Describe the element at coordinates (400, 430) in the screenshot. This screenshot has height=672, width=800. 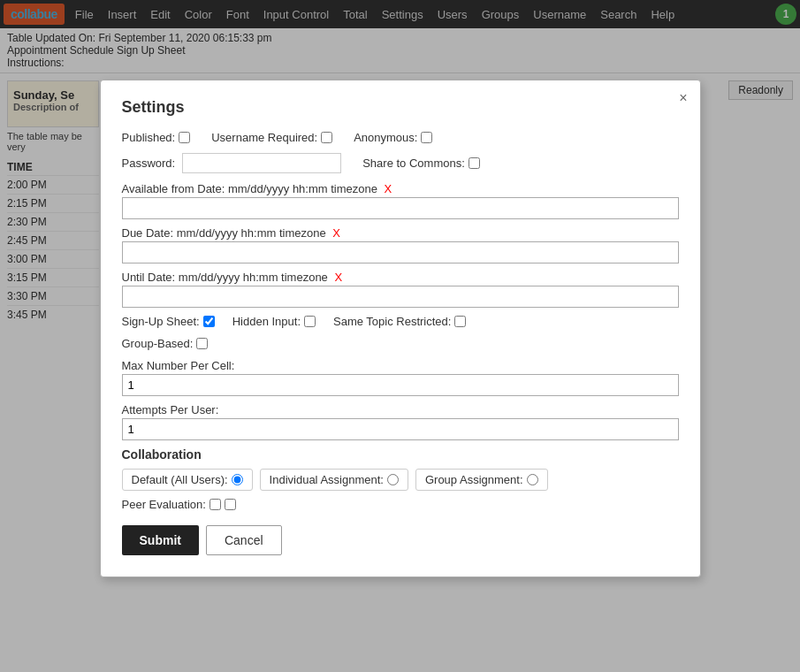
I see `attempts-input` at that location.